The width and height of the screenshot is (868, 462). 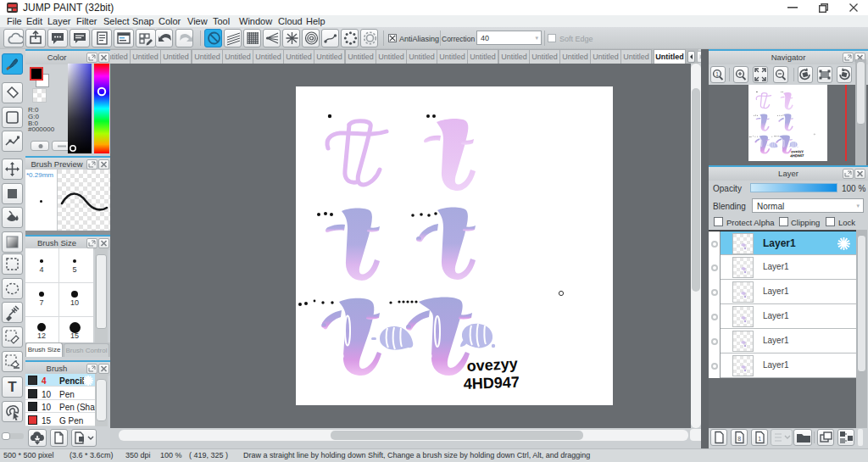 I want to click on svg-text: 8, so click(x=739, y=439).